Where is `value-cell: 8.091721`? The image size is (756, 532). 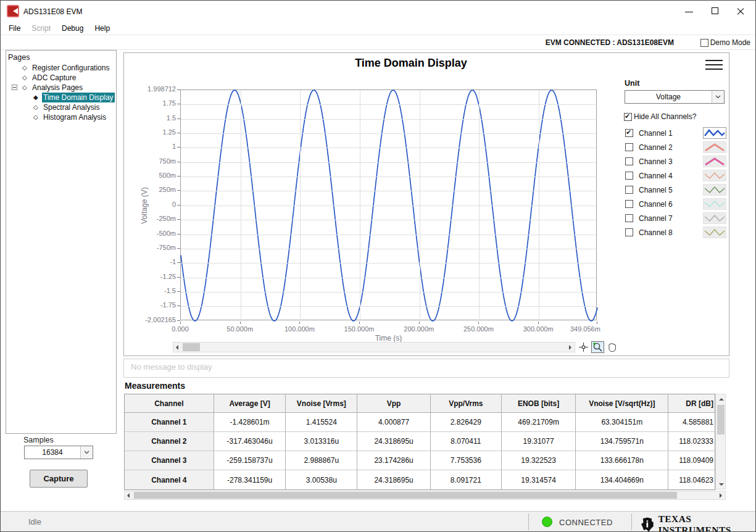 value-cell: 8.091721 is located at coordinates (467, 480).